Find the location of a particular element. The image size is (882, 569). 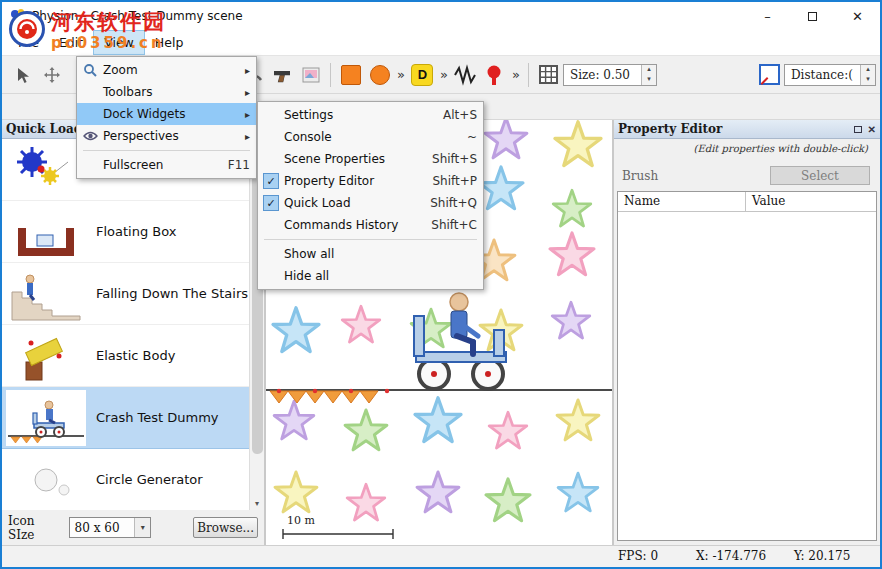

brush-row: Brush Select is located at coordinates (747, 176).